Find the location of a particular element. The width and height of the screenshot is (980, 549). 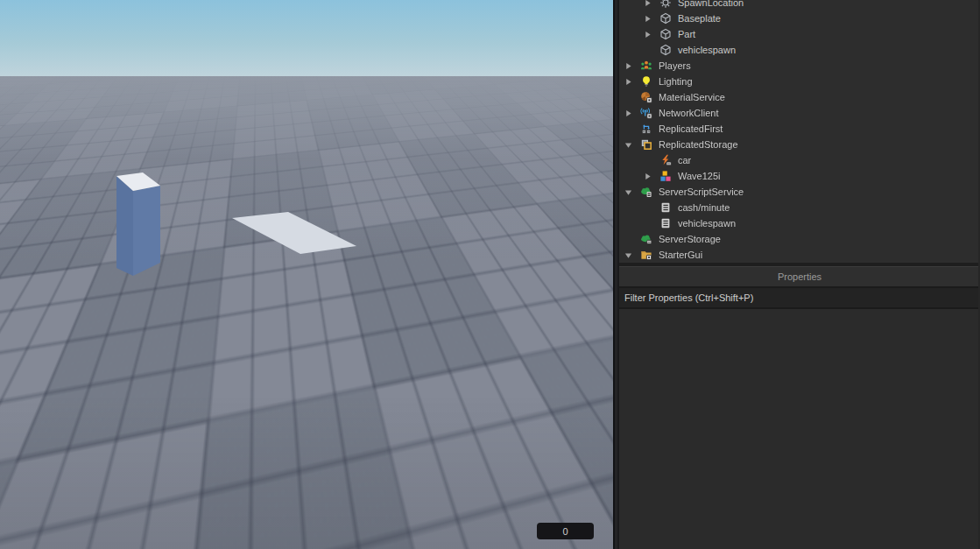

explorer-item-label: Baseplate is located at coordinates (699, 18).